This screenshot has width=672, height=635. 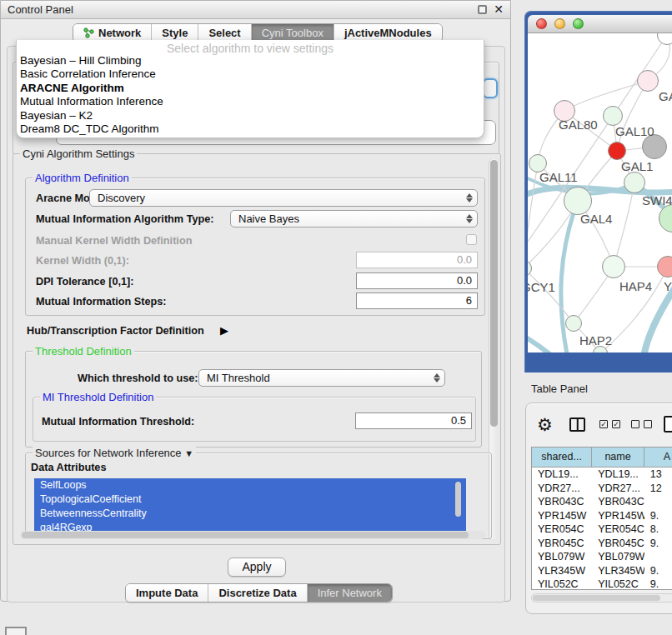 I want to click on table-row: YER054CYER054C8., so click(x=602, y=530).